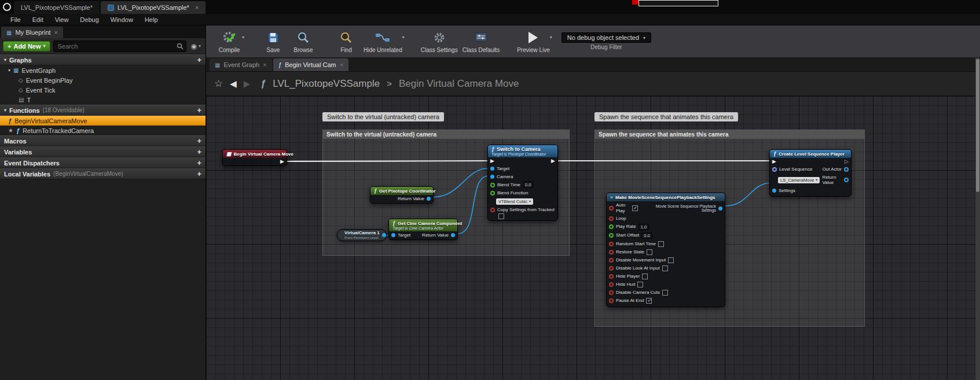 Image resolution: width=980 pixels, height=380 pixels. I want to click on add-local-variable-button: +, so click(199, 174).